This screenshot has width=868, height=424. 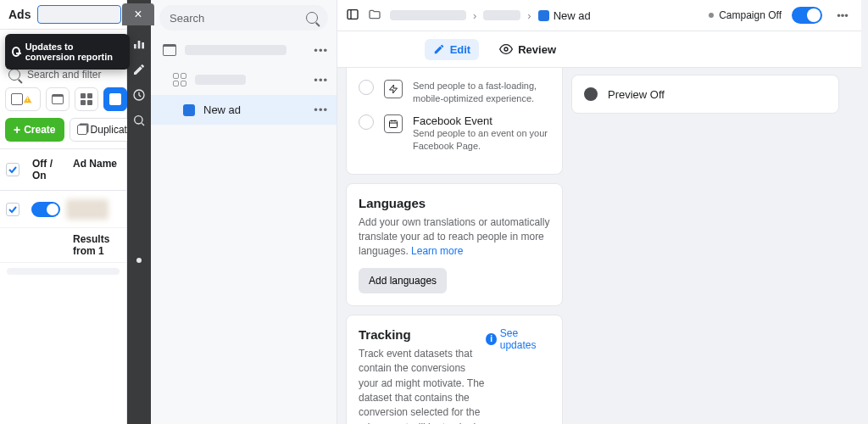 What do you see at coordinates (599, 15) in the screenshot?
I see `editor-header: ›› New ad Campaign Off •••` at bounding box center [599, 15].